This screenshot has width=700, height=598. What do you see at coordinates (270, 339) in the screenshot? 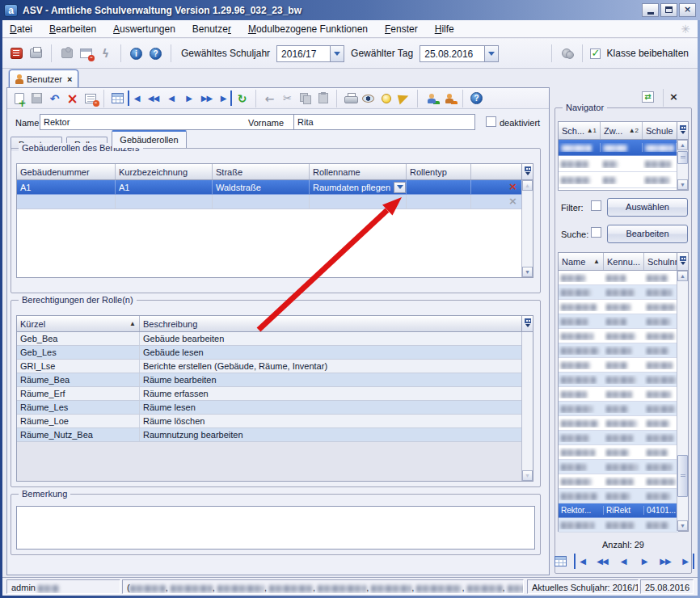
I see `permission-row: Geb_BeaGebäude bearbeiten` at bounding box center [270, 339].